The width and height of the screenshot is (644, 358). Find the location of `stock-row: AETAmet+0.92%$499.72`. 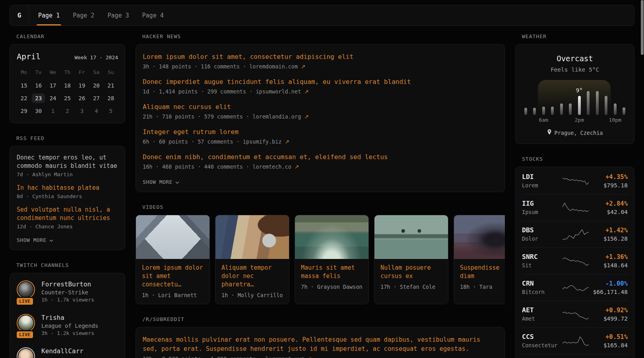

stock-row: AETAmet+0.92%$499.72 is located at coordinates (575, 314).